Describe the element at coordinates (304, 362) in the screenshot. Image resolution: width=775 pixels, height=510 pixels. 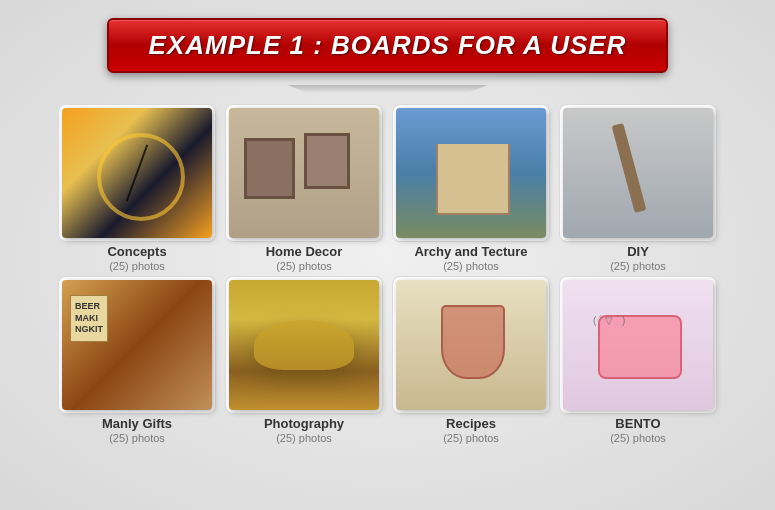
I see `board-item-photography: Photography (25) photos` at that location.